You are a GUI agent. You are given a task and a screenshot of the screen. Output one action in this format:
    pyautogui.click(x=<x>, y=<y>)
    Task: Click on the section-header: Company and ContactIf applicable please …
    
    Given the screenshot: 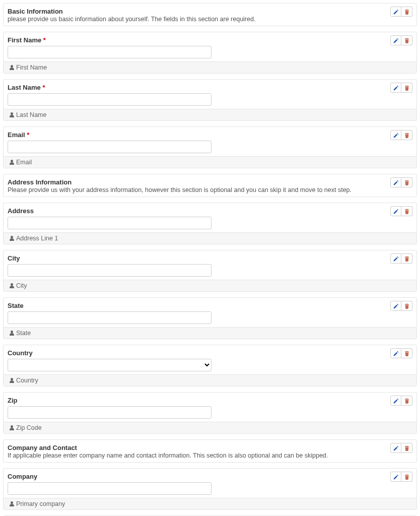 What is the action you would take?
    pyautogui.click(x=210, y=451)
    